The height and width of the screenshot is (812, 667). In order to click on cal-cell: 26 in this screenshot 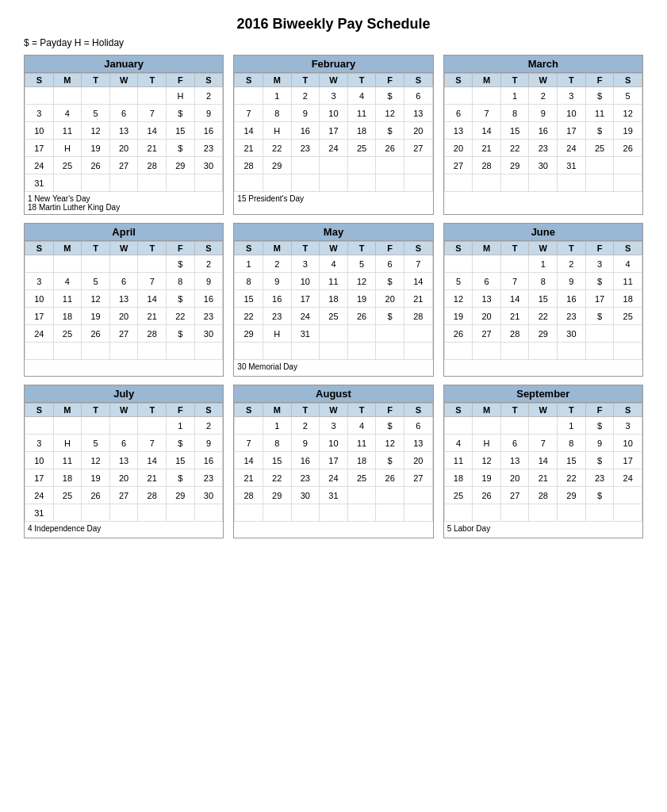, I will do `click(628, 148)`.